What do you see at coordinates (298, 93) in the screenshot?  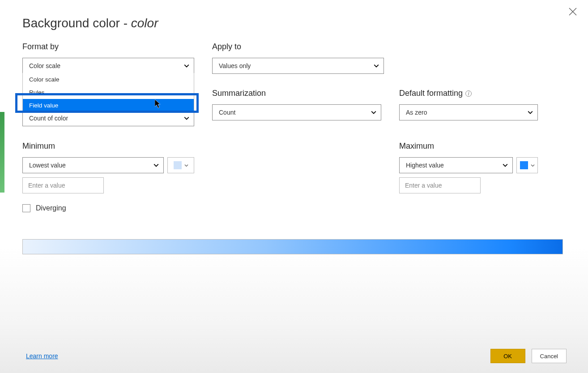 I see `summarization-label: Summarization` at bounding box center [298, 93].